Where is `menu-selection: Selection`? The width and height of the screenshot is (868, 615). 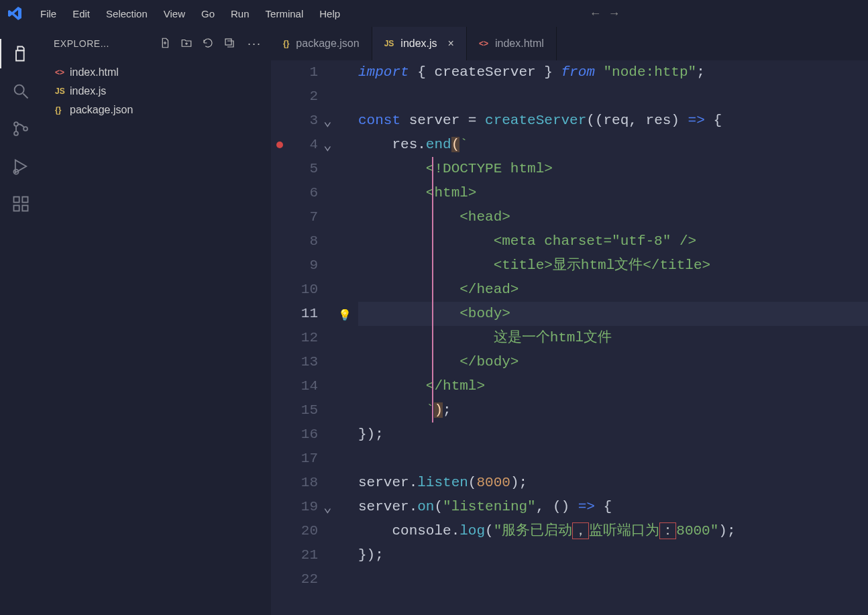 menu-selection: Selection is located at coordinates (127, 13).